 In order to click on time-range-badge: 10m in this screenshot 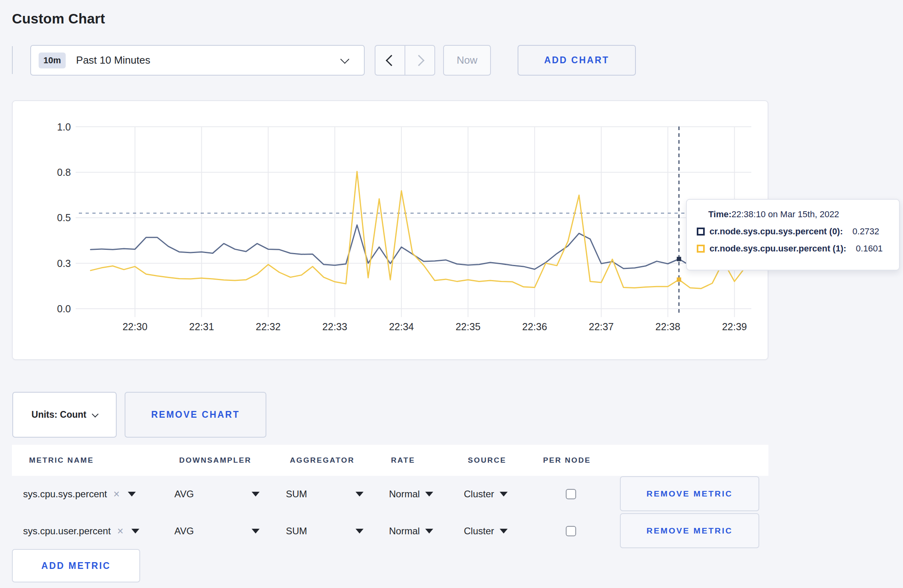, I will do `click(52, 60)`.